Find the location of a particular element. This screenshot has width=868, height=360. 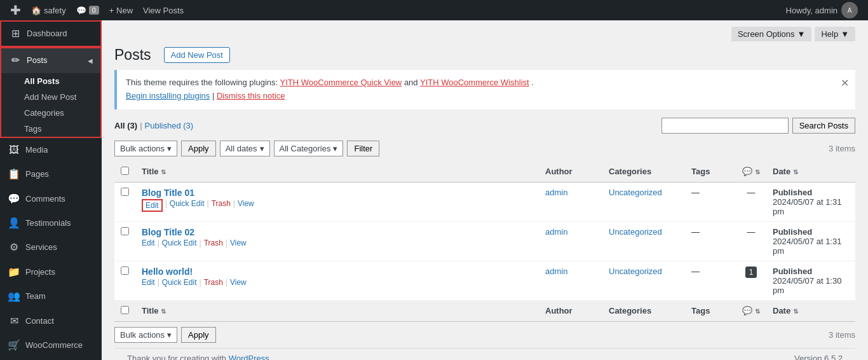

categories-filter-select: All Categories ▾ is located at coordinates (309, 149).